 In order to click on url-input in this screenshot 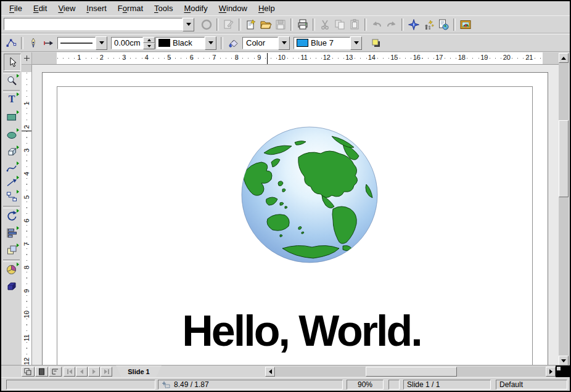, I will do `click(93, 24)`.